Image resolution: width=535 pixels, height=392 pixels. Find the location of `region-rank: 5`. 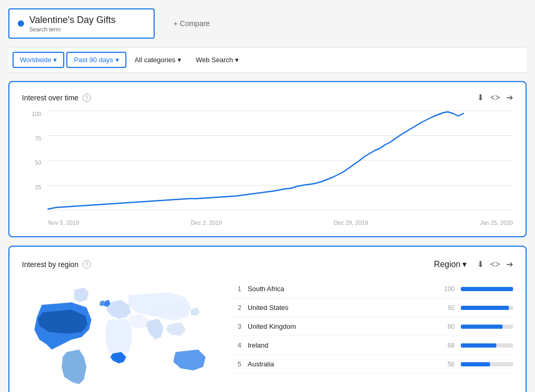

region-rank: 5 is located at coordinates (237, 364).